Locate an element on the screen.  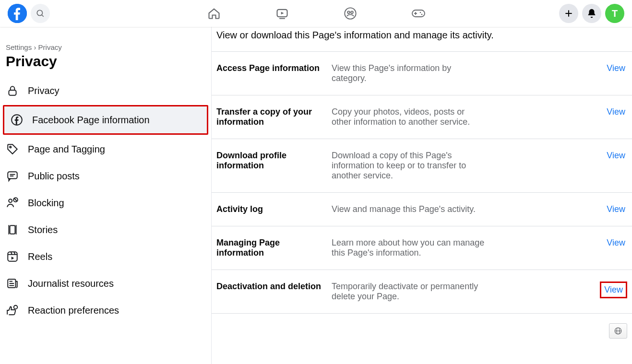
sidebar-item-label: Page and Tagging is located at coordinates (66, 150).